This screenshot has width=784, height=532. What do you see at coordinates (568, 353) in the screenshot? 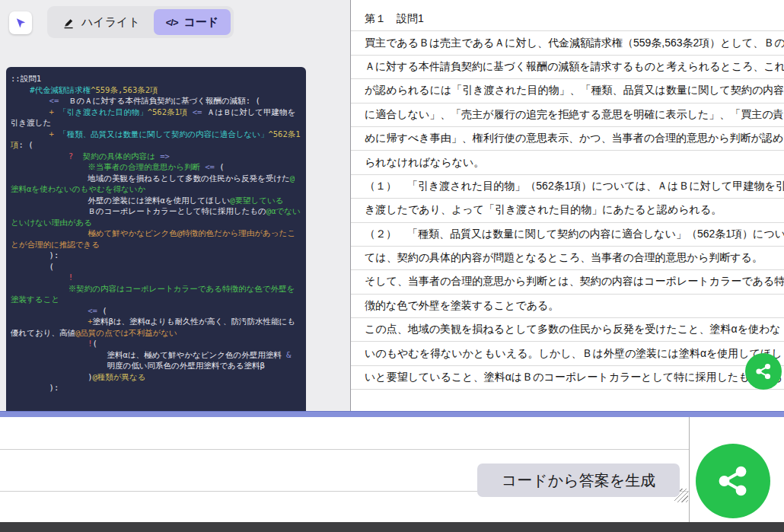
I see `document-line: いのもやむを得ないかともいえる。しかし、Ｂは外壁の塗装には塗料αを使用してほし` at bounding box center [568, 353].